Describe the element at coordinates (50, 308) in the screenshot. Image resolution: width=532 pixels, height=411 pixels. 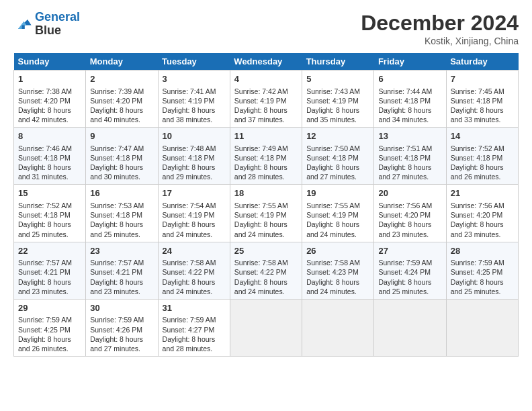
I see `day-number: 29` at that location.